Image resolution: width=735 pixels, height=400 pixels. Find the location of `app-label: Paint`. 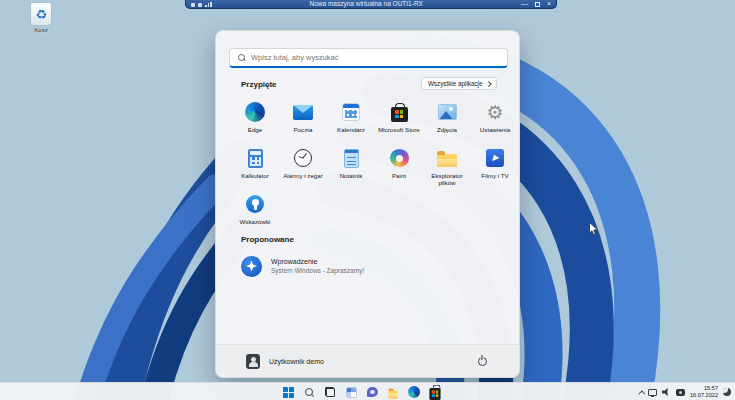

app-label: Paint is located at coordinates (399, 176).